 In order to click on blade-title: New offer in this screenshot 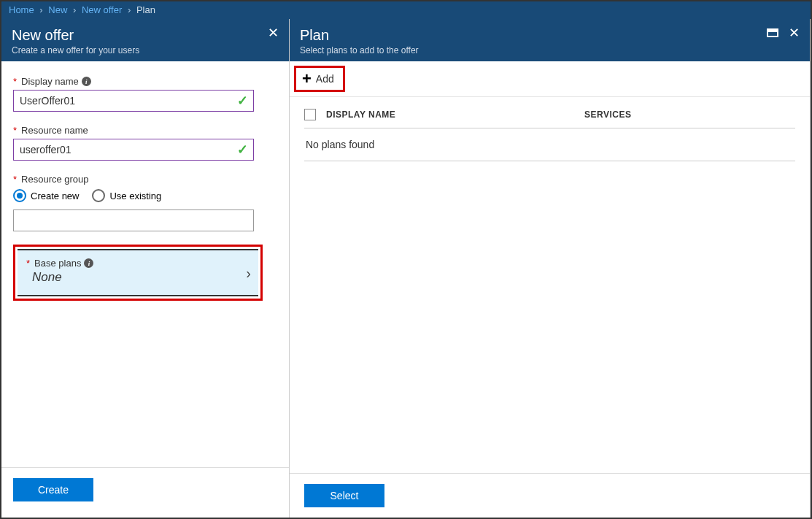, I will do `click(76, 35)`.